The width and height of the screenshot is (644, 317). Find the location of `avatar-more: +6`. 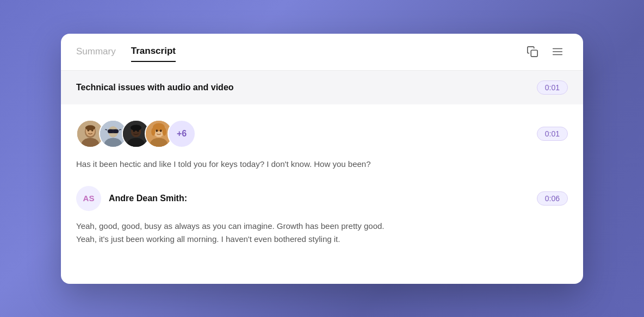

avatar-more: +6 is located at coordinates (182, 134).